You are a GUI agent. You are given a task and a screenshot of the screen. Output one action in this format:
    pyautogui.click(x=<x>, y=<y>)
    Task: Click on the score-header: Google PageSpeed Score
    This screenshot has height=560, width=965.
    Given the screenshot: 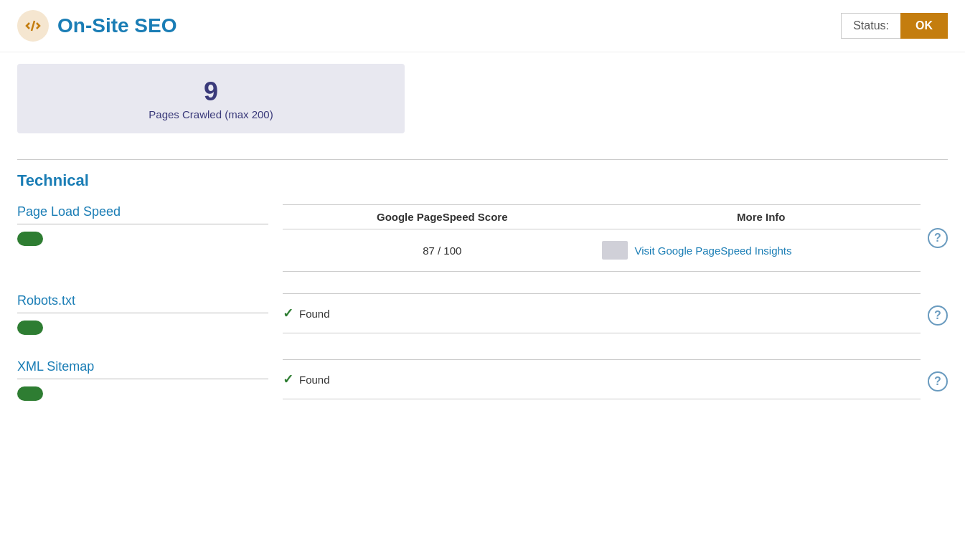 What is the action you would take?
    pyautogui.click(x=442, y=217)
    